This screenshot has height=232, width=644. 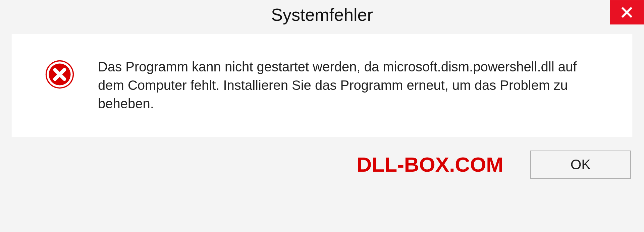 I want to click on dialog-titlebar: Systemfehler, so click(x=322, y=15).